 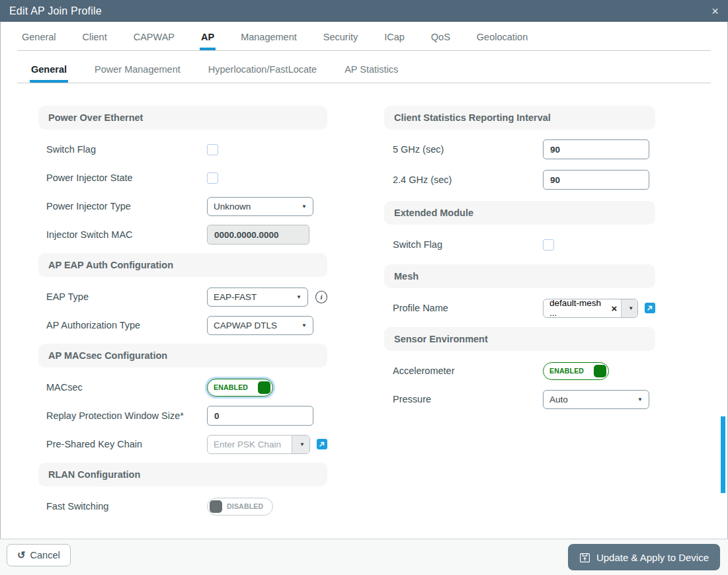 I want to click on row-5ghz-interval: 5 GHz (sec), so click(x=520, y=149).